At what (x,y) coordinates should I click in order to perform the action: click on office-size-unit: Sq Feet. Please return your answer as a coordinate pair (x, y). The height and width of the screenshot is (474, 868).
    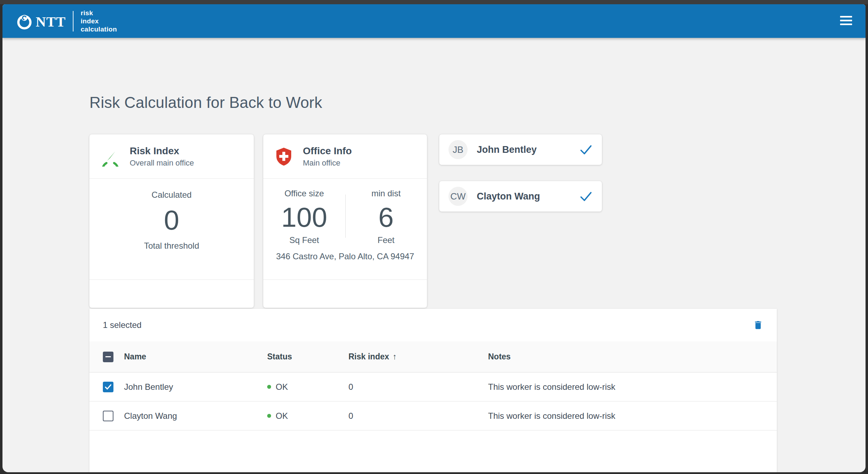
    Looking at the image, I should click on (304, 240).